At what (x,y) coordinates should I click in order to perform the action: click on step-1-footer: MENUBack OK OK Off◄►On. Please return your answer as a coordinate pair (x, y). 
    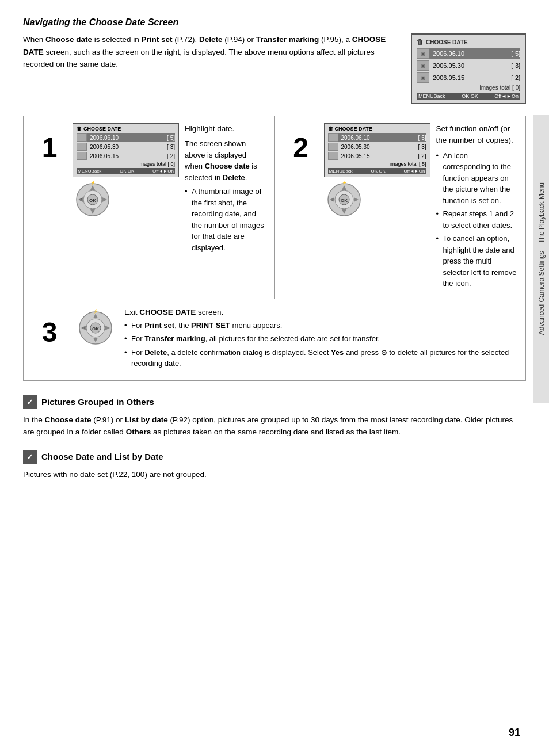
    Looking at the image, I should click on (125, 171).